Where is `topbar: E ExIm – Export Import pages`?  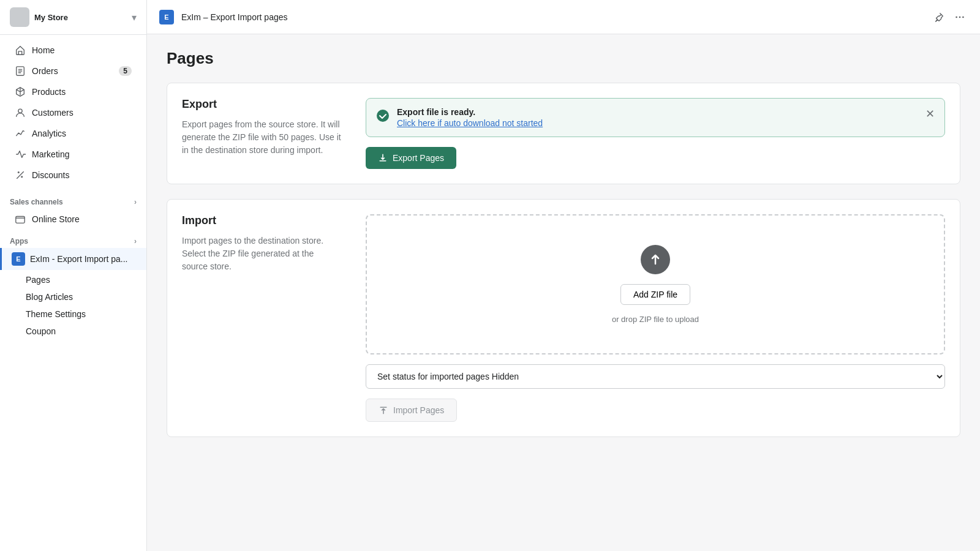
topbar: E ExIm – Export Import pages is located at coordinates (564, 17).